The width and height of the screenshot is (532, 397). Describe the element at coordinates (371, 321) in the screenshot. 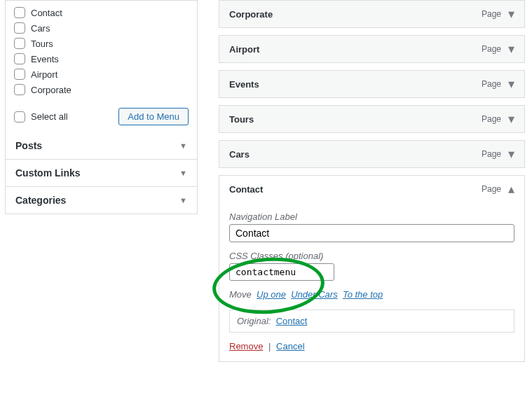

I see `original-box: Original: Contact` at that location.